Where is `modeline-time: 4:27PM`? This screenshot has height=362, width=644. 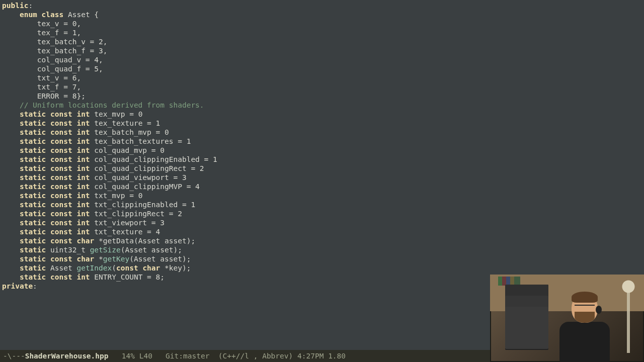 modeline-time: 4:27PM is located at coordinates (310, 356).